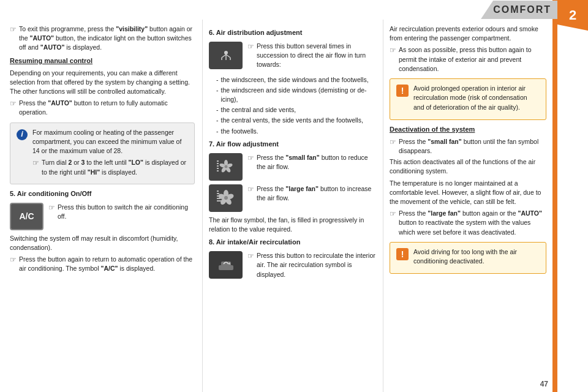 The width and height of the screenshot is (588, 392). I want to click on recirculation-intro: Air recirculation prevents exterior odou…, so click(468, 34).